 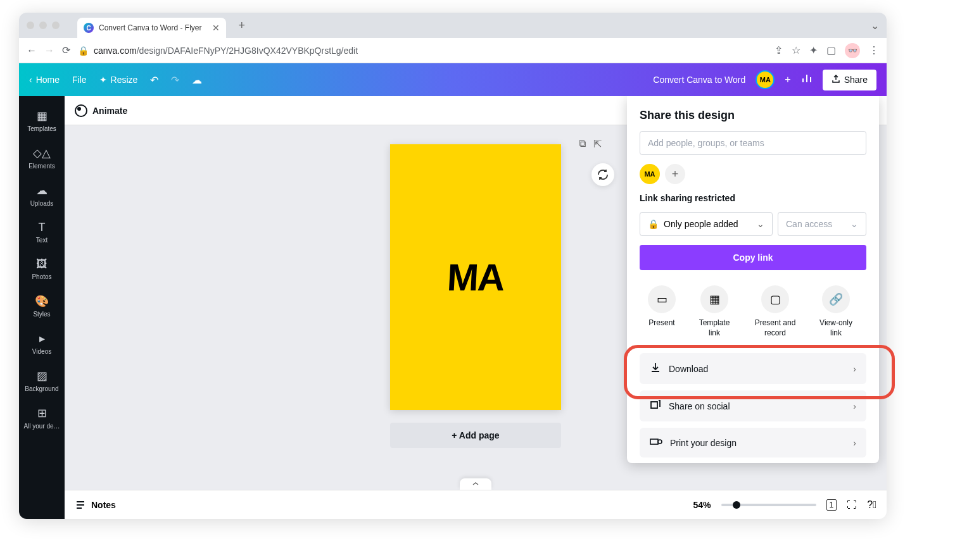 I want to click on present-record-option: ▢ Present and record, so click(x=775, y=311).